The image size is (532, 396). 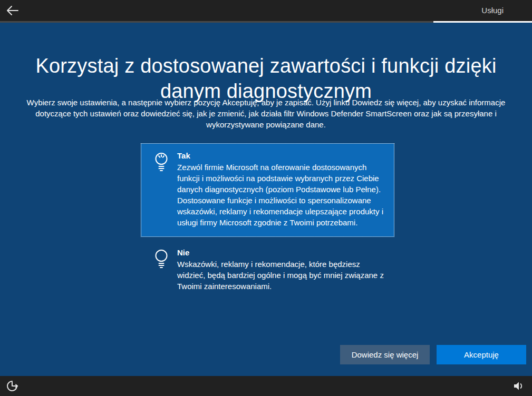 I want to click on action-buttons: Dowiedz się więcej Akceptuję, so click(x=433, y=355).